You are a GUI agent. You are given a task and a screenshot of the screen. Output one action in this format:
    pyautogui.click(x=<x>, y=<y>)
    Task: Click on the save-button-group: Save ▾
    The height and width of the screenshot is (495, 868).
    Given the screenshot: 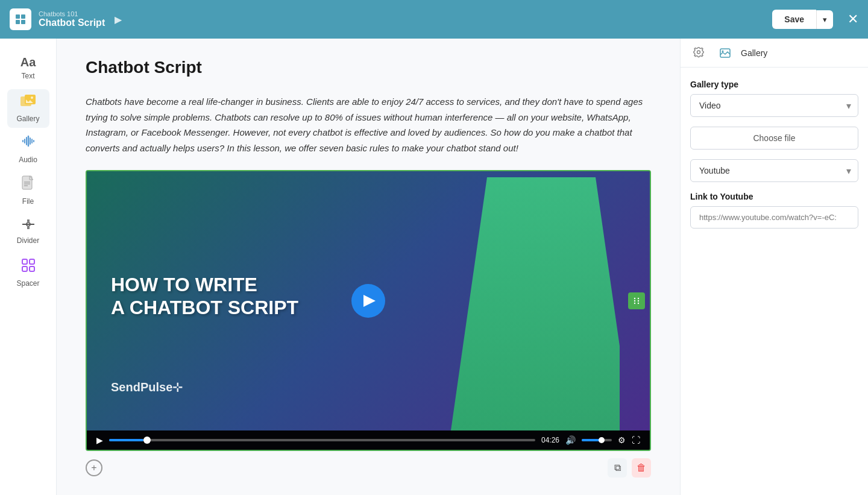 What is the action you would take?
    pyautogui.click(x=803, y=19)
    